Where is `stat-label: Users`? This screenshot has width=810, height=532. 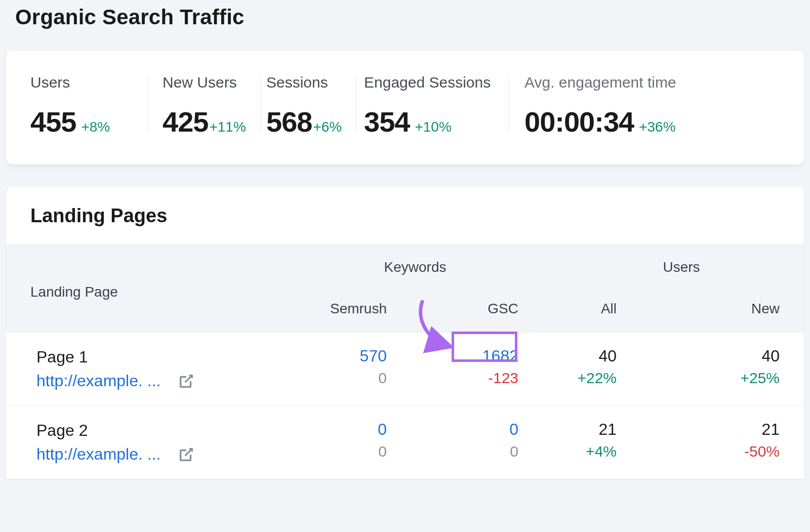
stat-label: Users is located at coordinates (89, 83).